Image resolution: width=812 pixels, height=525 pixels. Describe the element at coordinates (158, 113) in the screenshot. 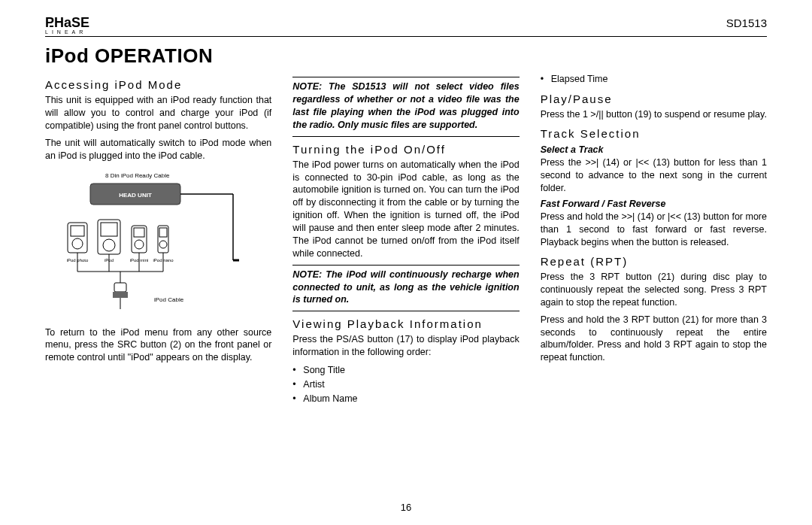

I see `body-text: This unit is equipped with an iPod ready…` at that location.